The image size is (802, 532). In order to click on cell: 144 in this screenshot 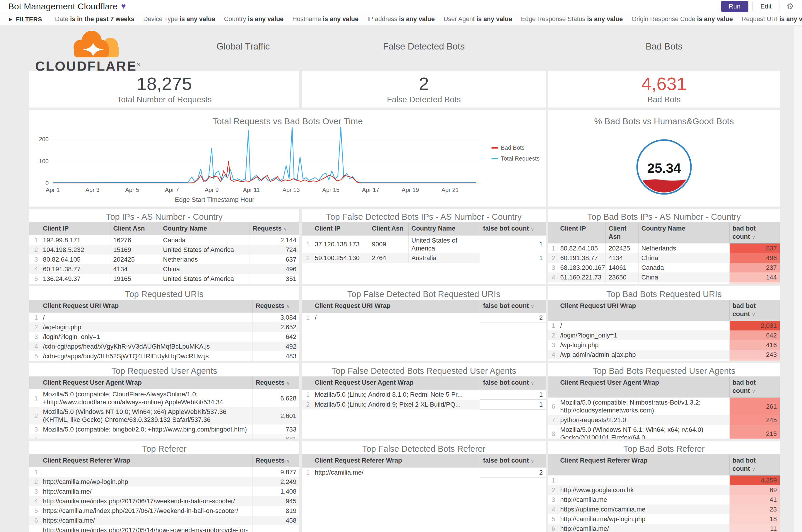, I will do `click(755, 277)`.